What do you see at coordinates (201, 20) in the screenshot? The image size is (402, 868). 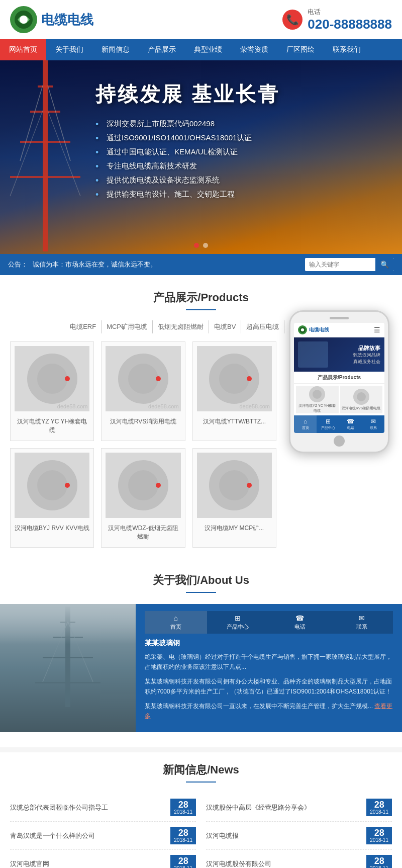 I see `site-header: 电缆电线 📞 电话 020-88888888` at bounding box center [201, 20].